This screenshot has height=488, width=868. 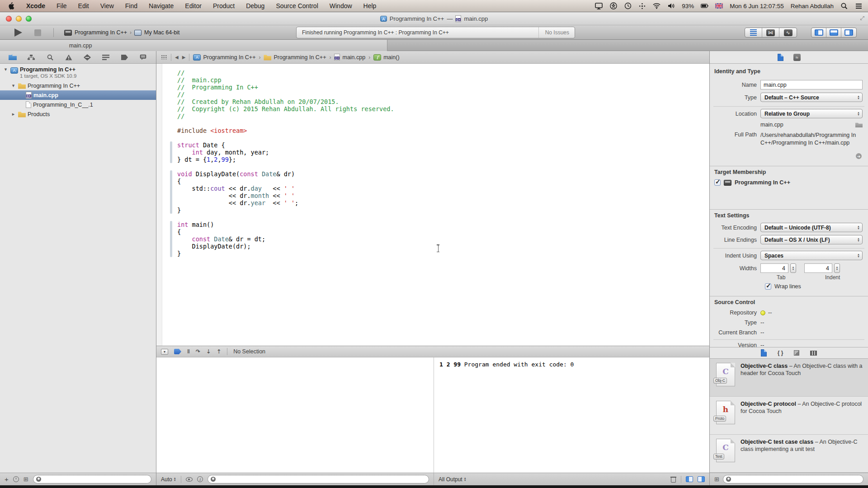 I want to click on apple-menu-icon, so click(x=11, y=6).